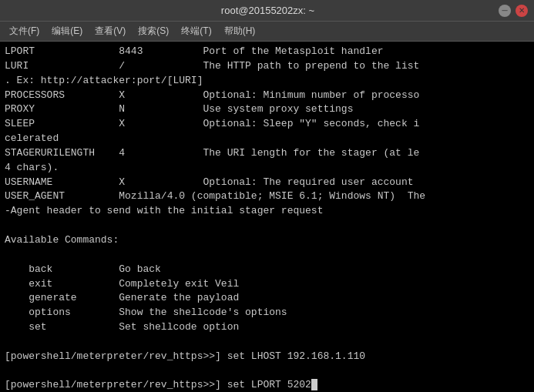 This screenshot has height=392, width=534. Describe the element at coordinates (268, 11) in the screenshot. I see `window-title: root@20155202zx: ~` at that location.